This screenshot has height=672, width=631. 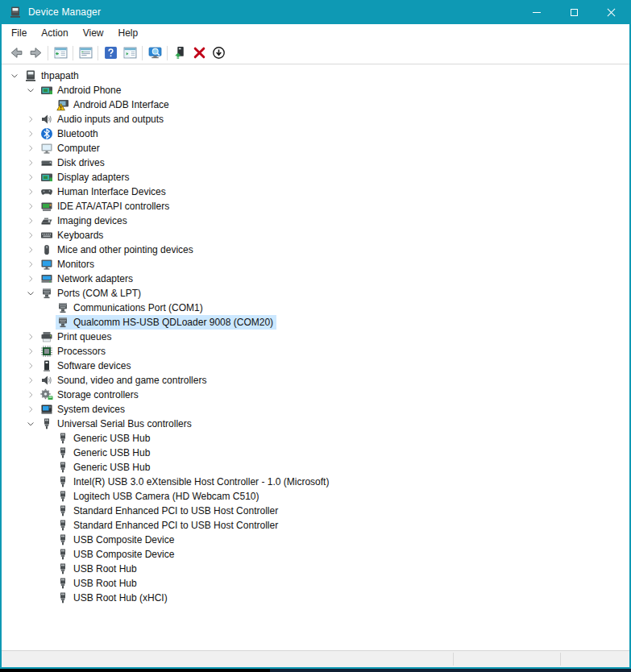 What do you see at coordinates (130, 53) in the screenshot?
I see `show-action-pane-button` at bounding box center [130, 53].